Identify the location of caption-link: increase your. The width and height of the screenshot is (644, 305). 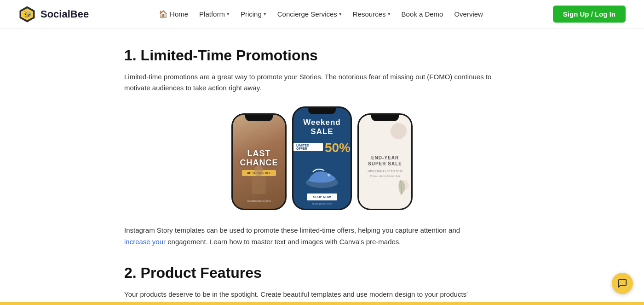
(145, 241).